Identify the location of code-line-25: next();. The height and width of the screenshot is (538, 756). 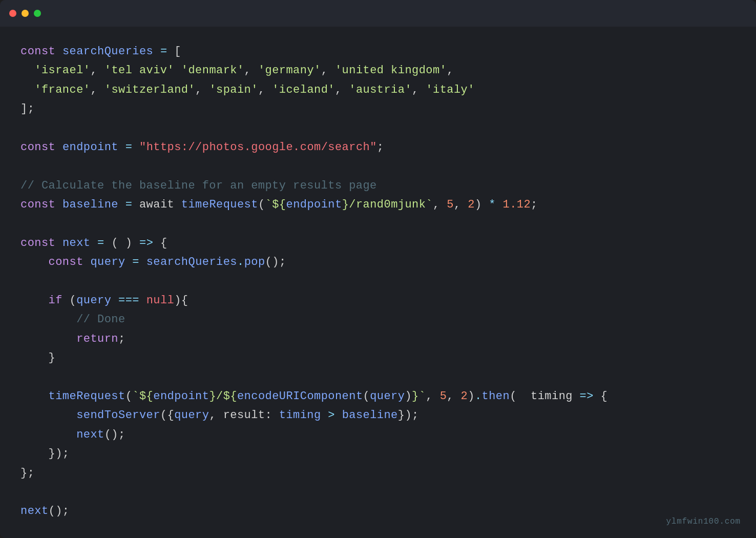
(378, 511).